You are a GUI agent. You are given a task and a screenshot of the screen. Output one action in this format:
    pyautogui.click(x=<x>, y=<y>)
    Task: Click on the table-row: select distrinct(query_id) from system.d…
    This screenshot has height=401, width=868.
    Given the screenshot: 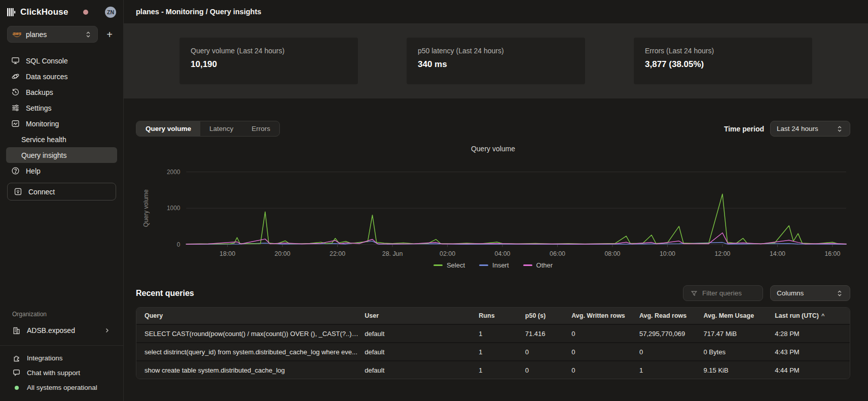 What is the action you would take?
    pyautogui.click(x=493, y=351)
    